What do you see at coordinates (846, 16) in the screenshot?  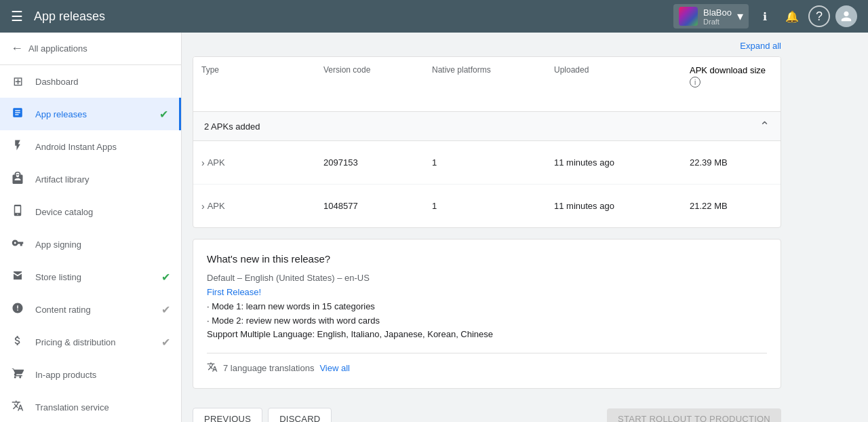 I see `avatar` at bounding box center [846, 16].